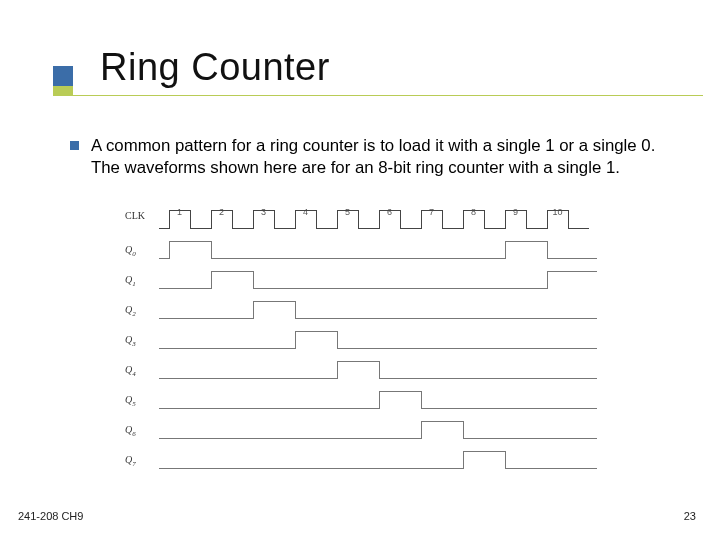  Describe the element at coordinates (361, 459) in the screenshot. I see `signal-row: Q7` at that location.